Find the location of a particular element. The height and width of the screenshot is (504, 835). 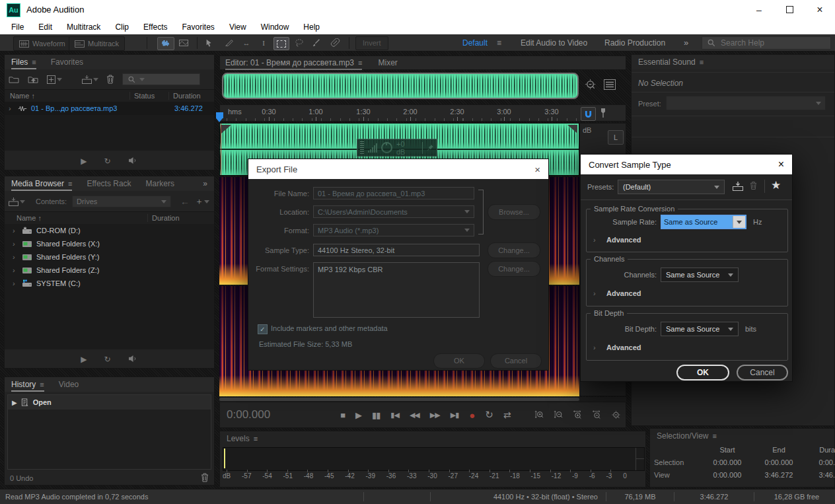

record-button: ● is located at coordinates (472, 415).